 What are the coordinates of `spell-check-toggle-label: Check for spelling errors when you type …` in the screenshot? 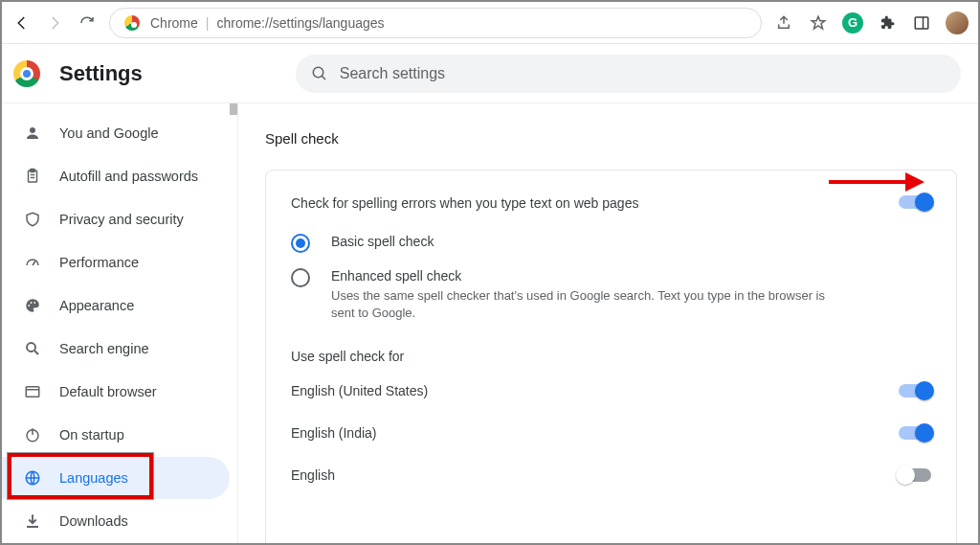 It's located at (465, 203).